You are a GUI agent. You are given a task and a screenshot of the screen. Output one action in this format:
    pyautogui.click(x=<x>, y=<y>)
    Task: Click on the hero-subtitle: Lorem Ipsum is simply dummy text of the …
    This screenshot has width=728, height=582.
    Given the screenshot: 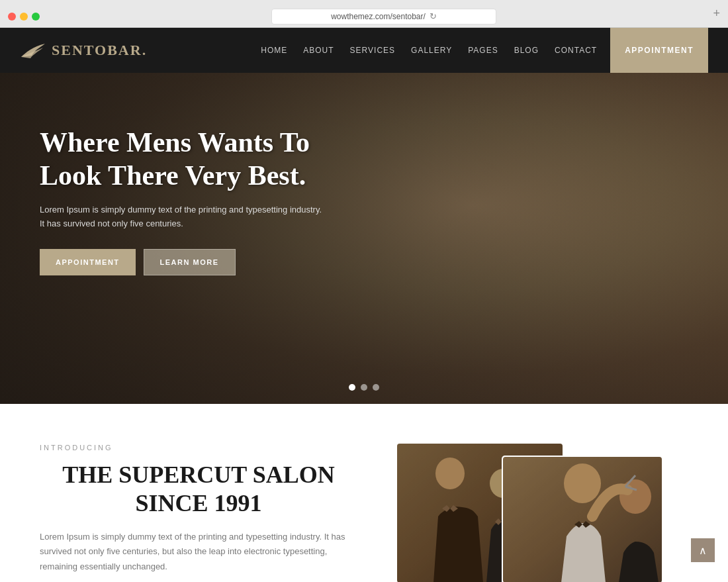 What is the action you would take?
    pyautogui.click(x=199, y=217)
    